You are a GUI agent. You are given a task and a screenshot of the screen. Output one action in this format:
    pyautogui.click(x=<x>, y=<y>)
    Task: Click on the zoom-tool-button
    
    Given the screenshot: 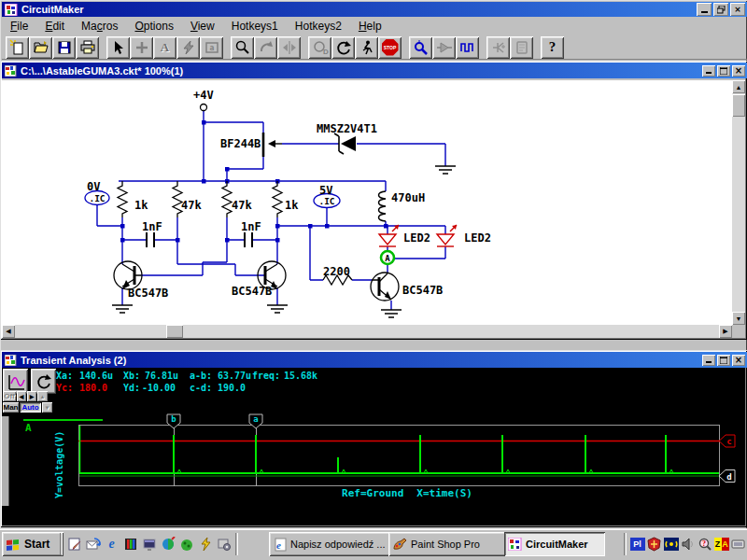 What is the action you would take?
    pyautogui.click(x=243, y=48)
    